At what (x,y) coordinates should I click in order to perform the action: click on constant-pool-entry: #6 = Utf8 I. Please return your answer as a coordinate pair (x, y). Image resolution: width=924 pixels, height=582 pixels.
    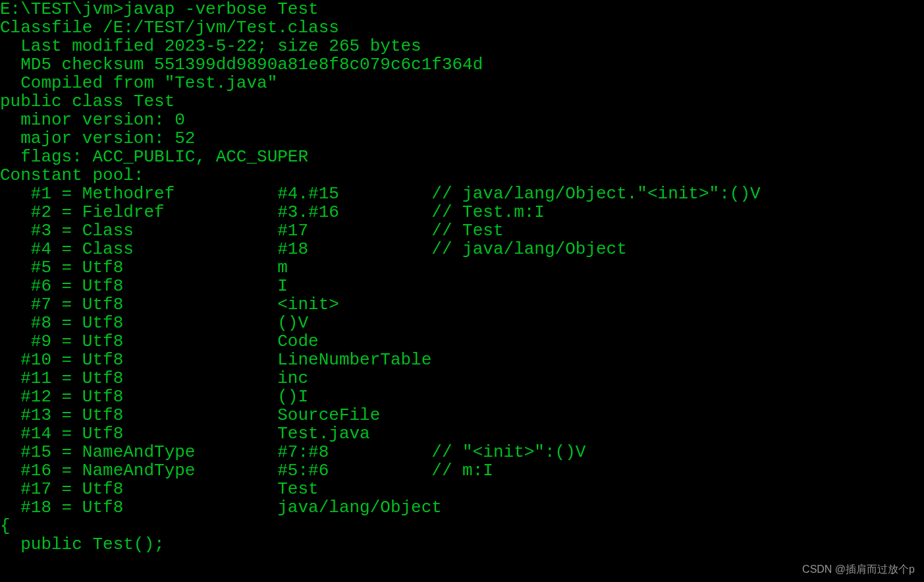
    Looking at the image, I should click on (144, 286).